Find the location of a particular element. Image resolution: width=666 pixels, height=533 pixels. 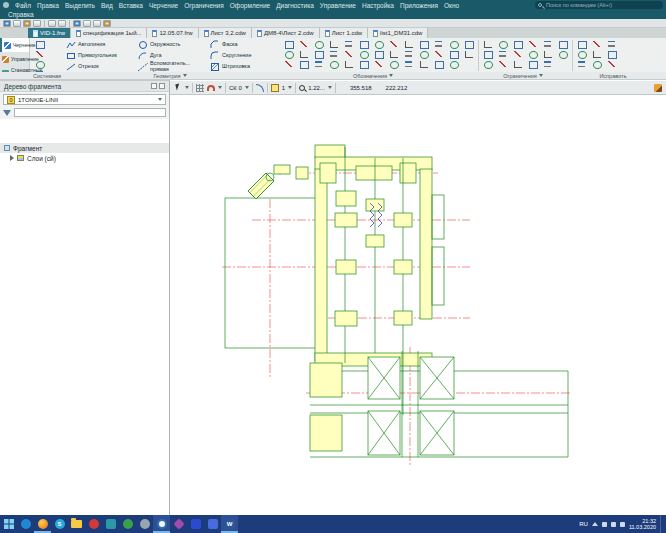

menu-item-help: Справка is located at coordinates (21, 14).